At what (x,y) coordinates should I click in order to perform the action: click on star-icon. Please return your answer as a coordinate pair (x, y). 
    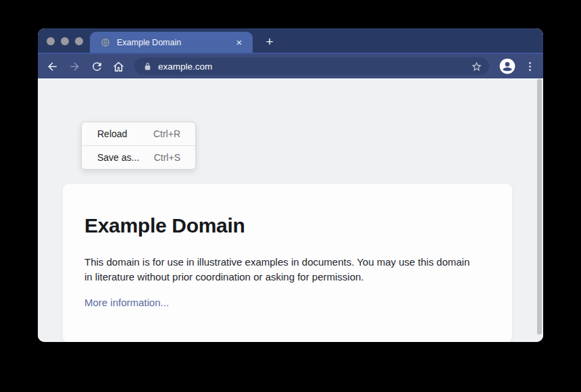
    Looking at the image, I should click on (477, 66).